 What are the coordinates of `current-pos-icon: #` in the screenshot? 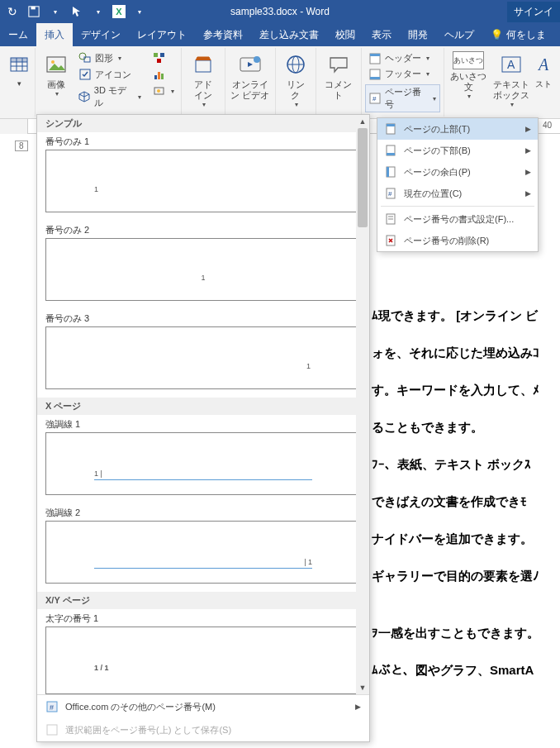 It's located at (391, 193).